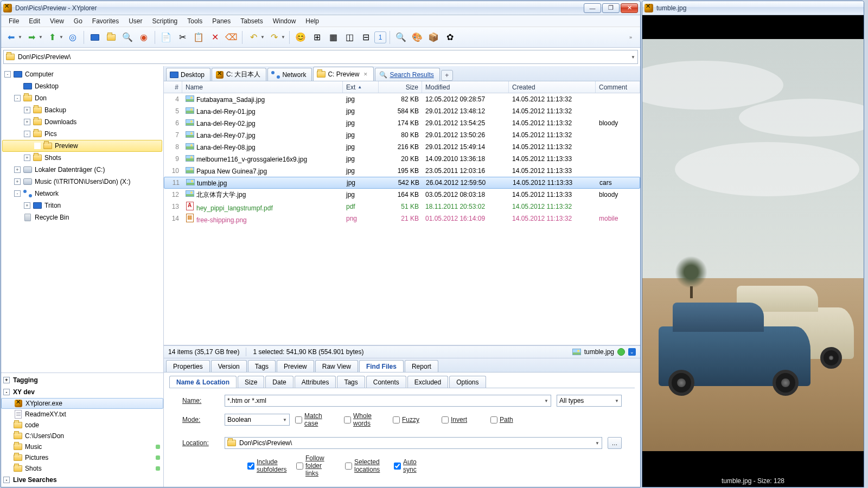 Image resolution: width=868 pixels, height=488 pixels. I want to click on find-tab-tags: Tags, so click(350, 382).